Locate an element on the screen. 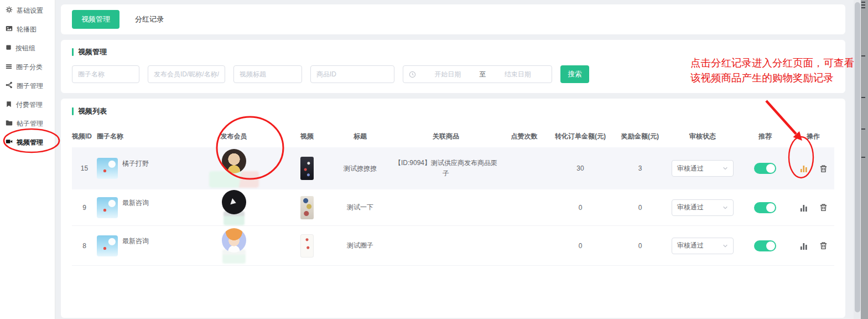 The width and height of the screenshot is (868, 319). video-icon is located at coordinates (9, 142).